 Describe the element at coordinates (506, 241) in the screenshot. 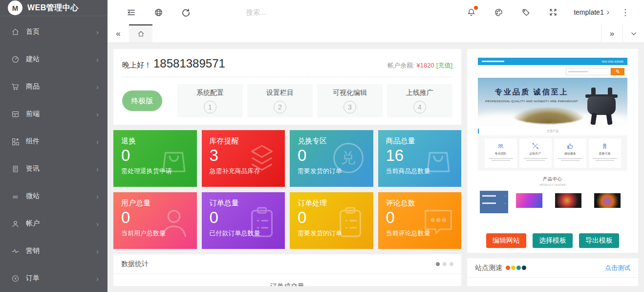

I see `edit-site-button: 编辑网站` at that location.